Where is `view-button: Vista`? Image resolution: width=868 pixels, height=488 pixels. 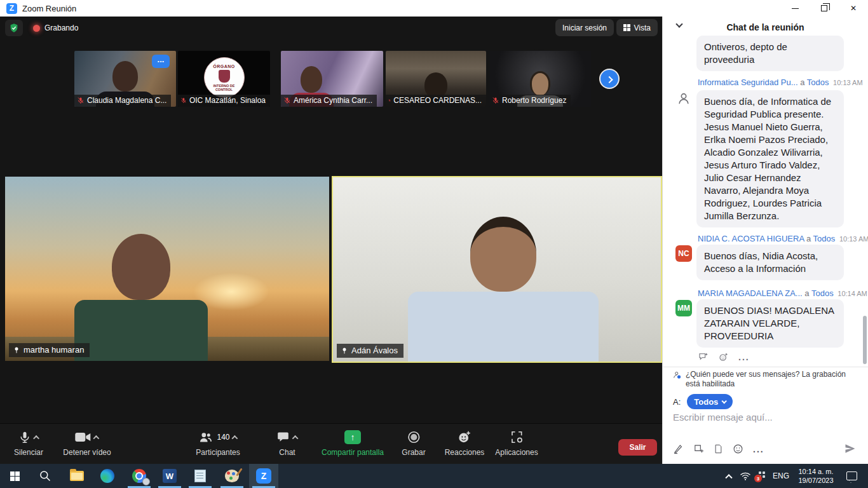 view-button: Vista is located at coordinates (637, 28).